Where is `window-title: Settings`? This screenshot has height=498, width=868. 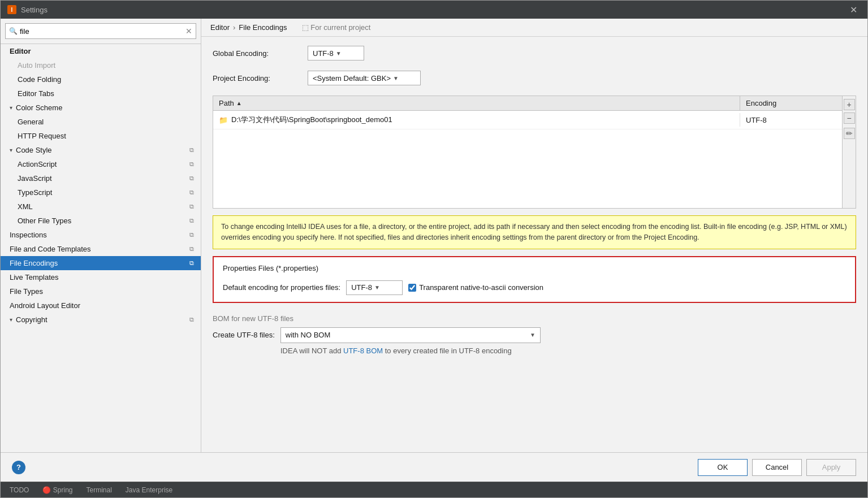 window-title: Settings is located at coordinates (34, 10).